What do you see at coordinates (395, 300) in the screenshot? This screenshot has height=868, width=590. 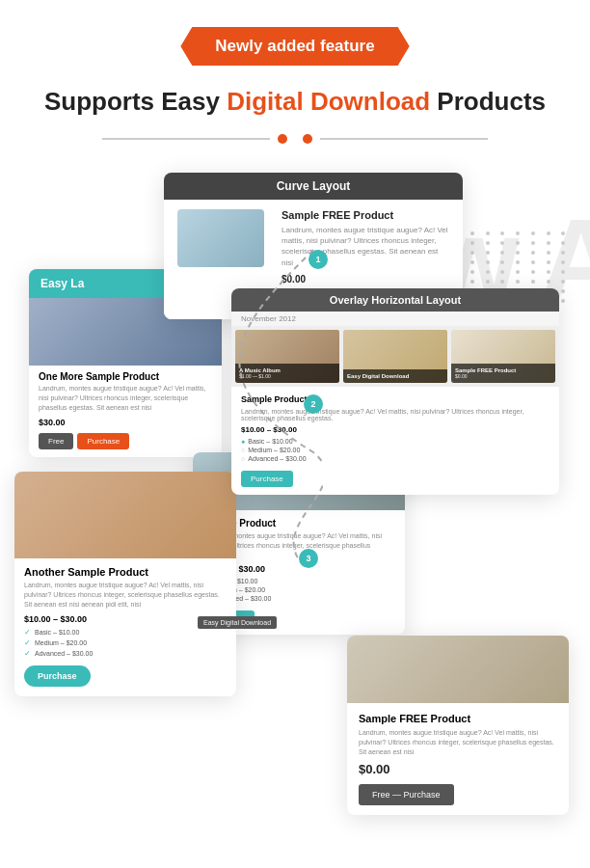 I see `overlay-layout-header: Overlay Horizontal Layout` at bounding box center [395, 300].